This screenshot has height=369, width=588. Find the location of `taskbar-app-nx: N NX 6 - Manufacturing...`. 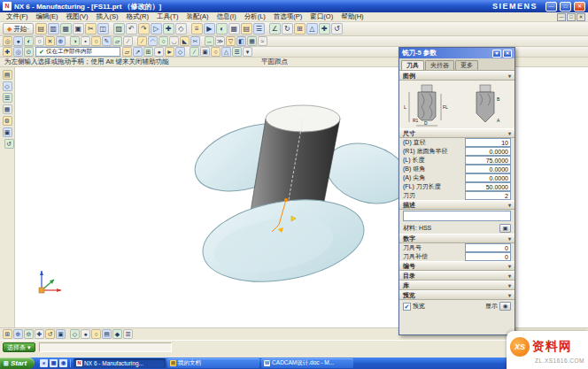

taskbar-app-nx: N NX 6 - Manufacturing... is located at coordinates (120, 363).